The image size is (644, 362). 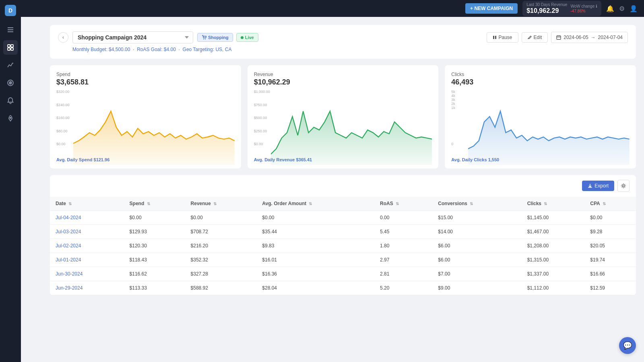 I want to click on cell-spend: $0.00, so click(x=155, y=218).